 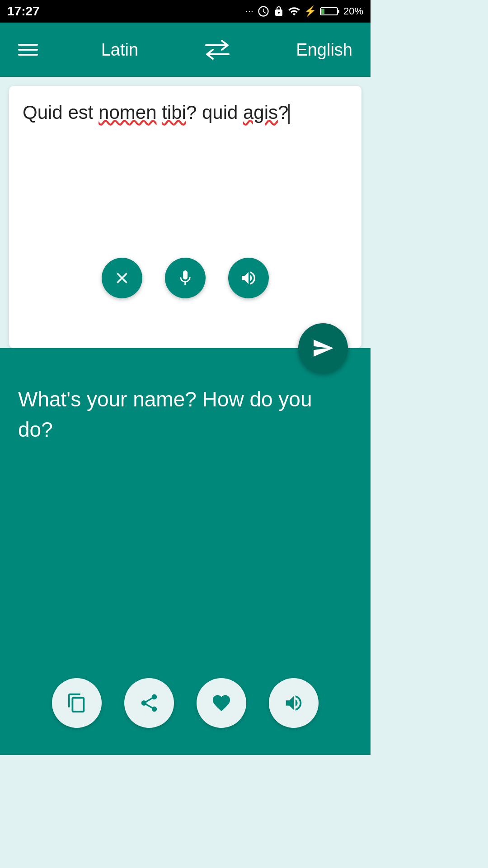 I want to click on alarm-icon, so click(x=263, y=11).